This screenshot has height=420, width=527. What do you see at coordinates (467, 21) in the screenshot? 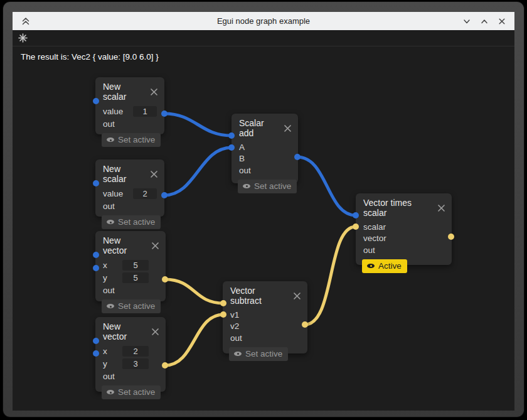
I see `window-minimize-icon` at bounding box center [467, 21].